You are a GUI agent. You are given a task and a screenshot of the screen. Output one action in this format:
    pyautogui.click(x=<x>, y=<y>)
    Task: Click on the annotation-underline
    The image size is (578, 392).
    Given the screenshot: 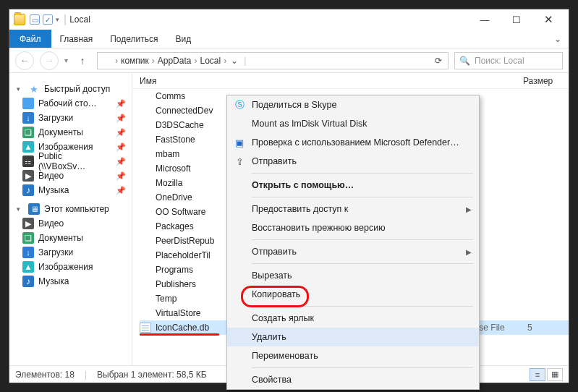 What is the action you would take?
    pyautogui.click(x=179, y=334)
    